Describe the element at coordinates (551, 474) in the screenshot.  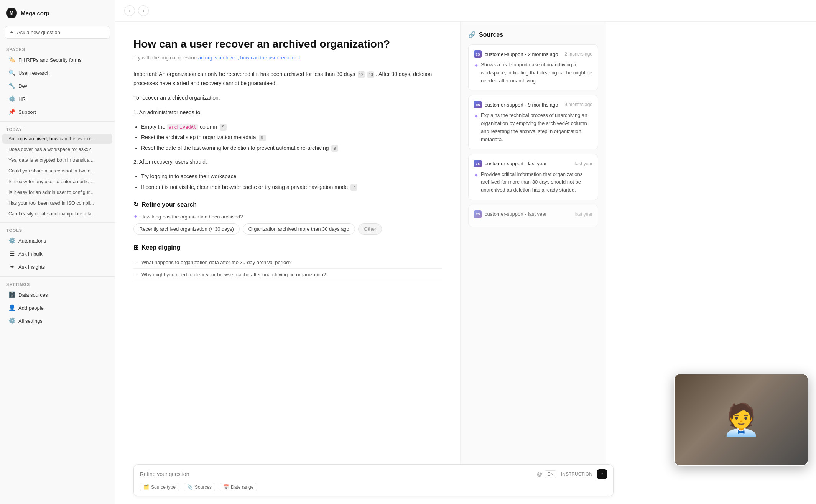
I see `language-badge: EN` at that location.